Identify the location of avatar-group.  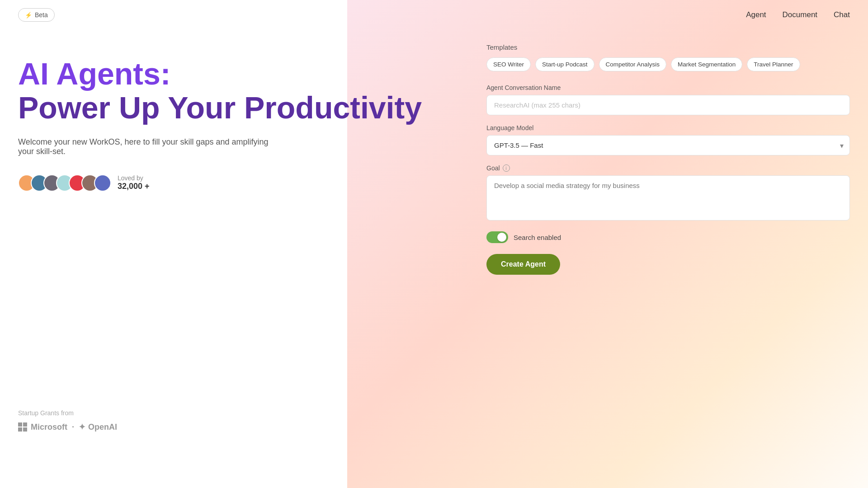
(65, 183).